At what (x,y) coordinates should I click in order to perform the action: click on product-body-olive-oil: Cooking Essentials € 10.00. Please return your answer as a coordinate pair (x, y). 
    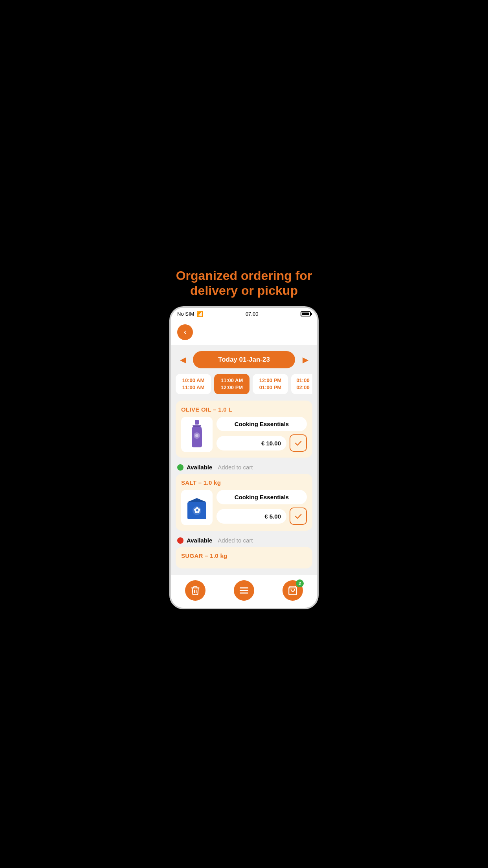
    Looking at the image, I should click on (244, 434).